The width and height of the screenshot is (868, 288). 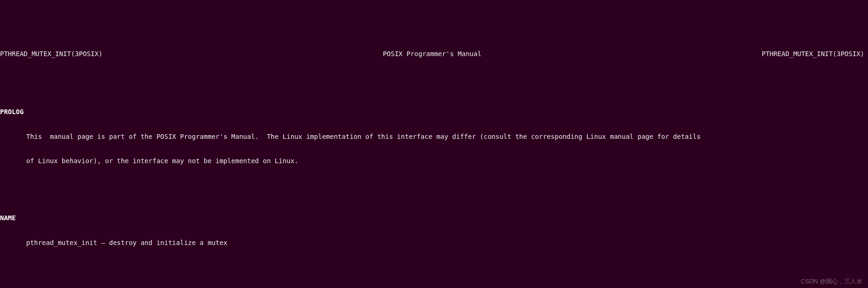 I want to click on header-left: PTHREAD_MUTEX_INIT(3POSIX), so click(x=51, y=54).